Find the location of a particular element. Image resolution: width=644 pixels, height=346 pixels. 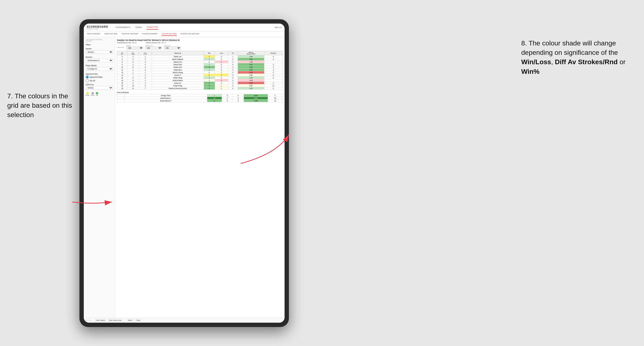

table-row: 16 3 1 Jessica Mason 1 2 0 -0.94 is located at coordinates (200, 80).